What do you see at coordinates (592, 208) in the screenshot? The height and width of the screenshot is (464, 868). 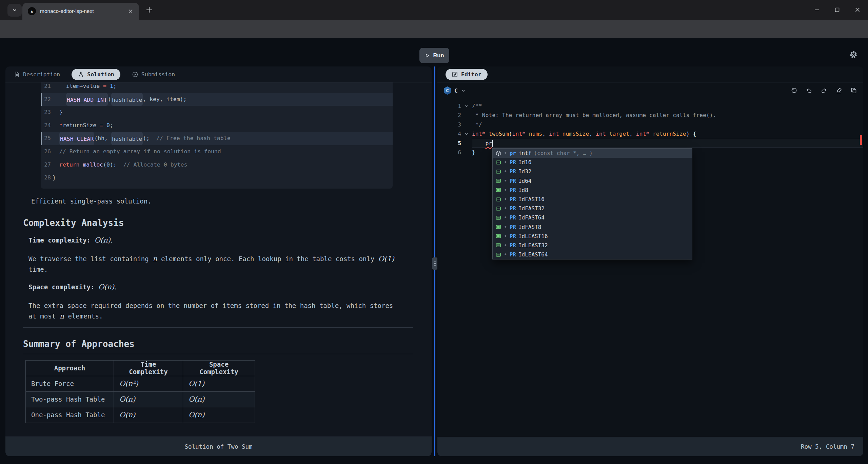 I see `completion-item: •PRIdFAST32` at bounding box center [592, 208].